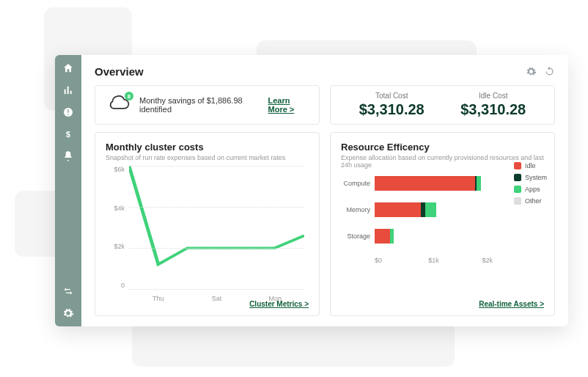 The width and height of the screenshot is (588, 377). Describe the element at coordinates (207, 158) in the screenshot. I see `monthly-costs-subtitle: Snapshot of run rate expenses based on c…` at that location.